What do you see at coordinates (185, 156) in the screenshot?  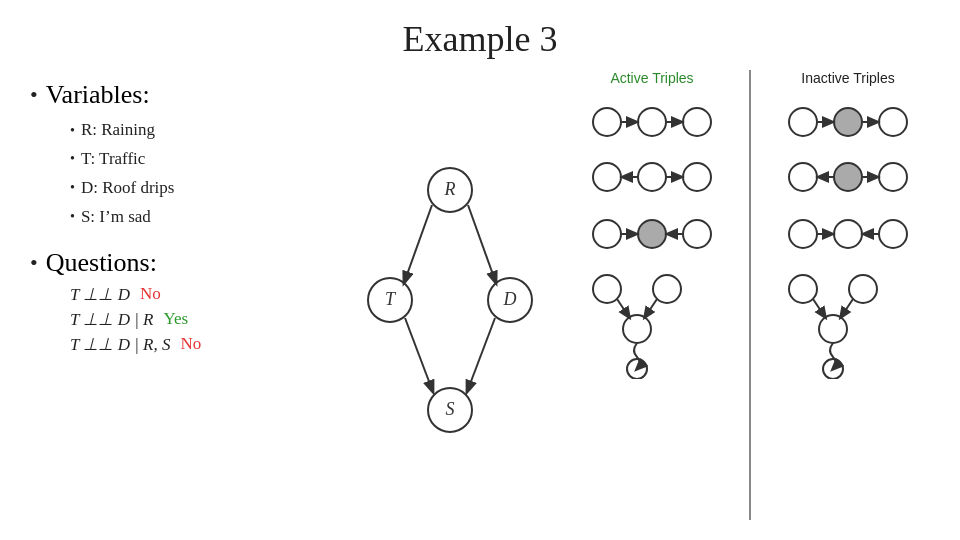 I see `variables-section: • Variables: •R: Raining •T: Traffic •D:…` at bounding box center [185, 156].